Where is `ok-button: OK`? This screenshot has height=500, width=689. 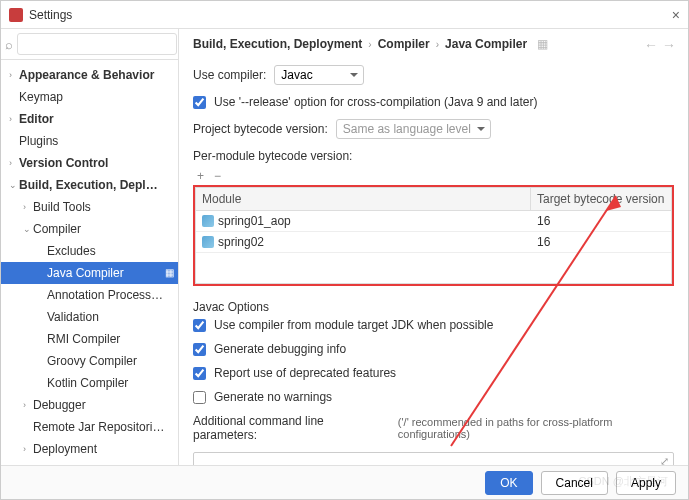 ok-button: OK is located at coordinates (508, 483).